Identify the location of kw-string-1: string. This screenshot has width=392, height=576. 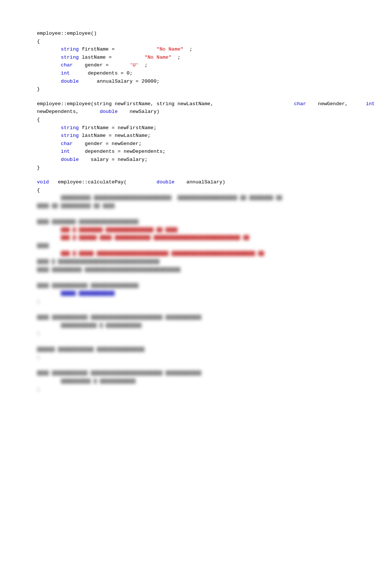
(70, 49).